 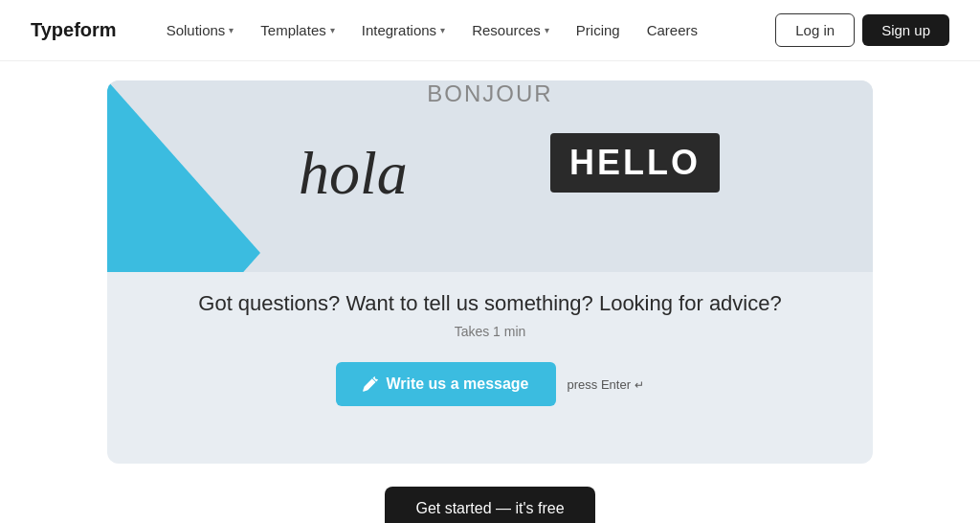 What do you see at coordinates (599, 385) in the screenshot?
I see `press-label: press Enter` at bounding box center [599, 385].